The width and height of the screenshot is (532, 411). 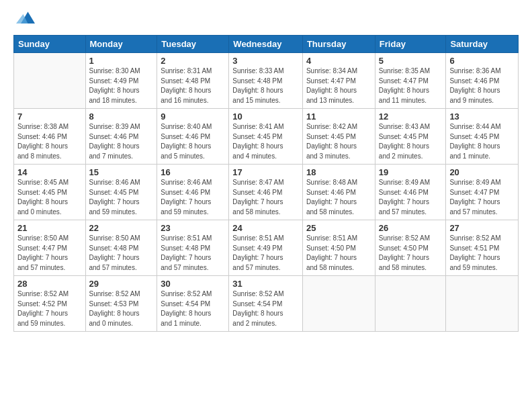 I want to click on day-number: 22, so click(x=122, y=228).